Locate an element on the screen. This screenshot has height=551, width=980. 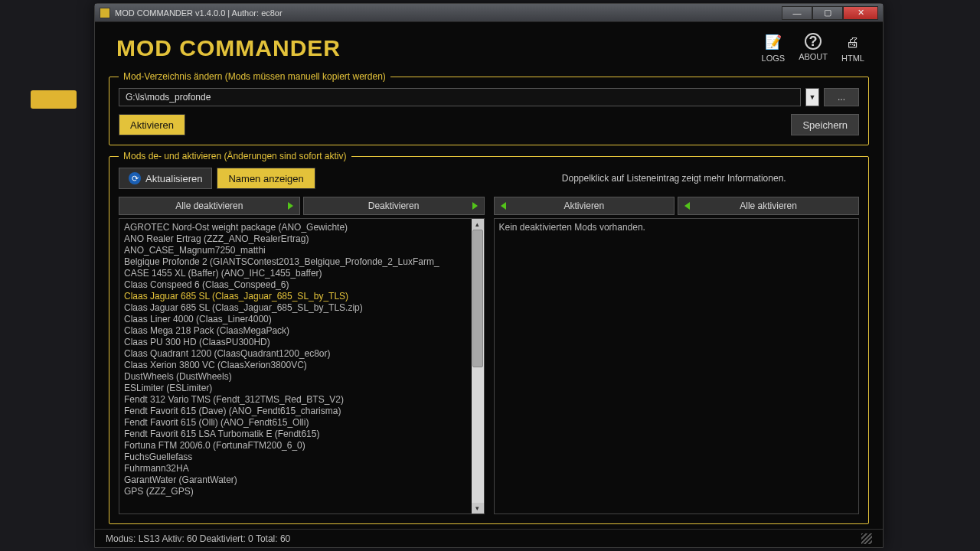
save-dir-button: Speichern is located at coordinates (825, 125).